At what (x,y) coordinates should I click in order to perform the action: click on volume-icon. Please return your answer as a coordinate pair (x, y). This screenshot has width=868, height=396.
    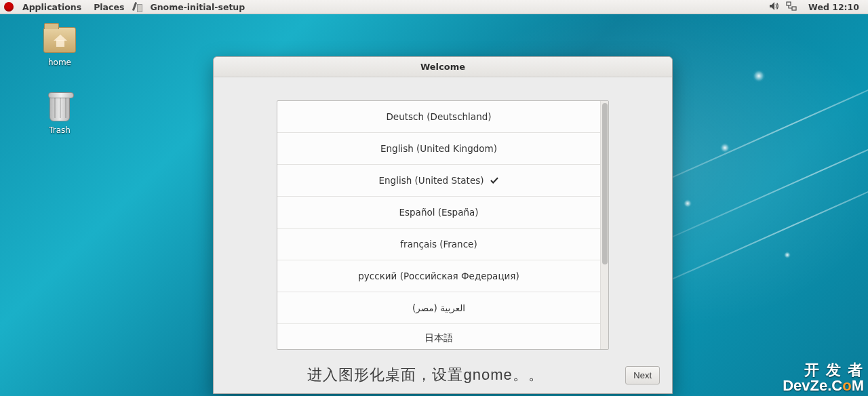
    Looking at the image, I should click on (774, 7).